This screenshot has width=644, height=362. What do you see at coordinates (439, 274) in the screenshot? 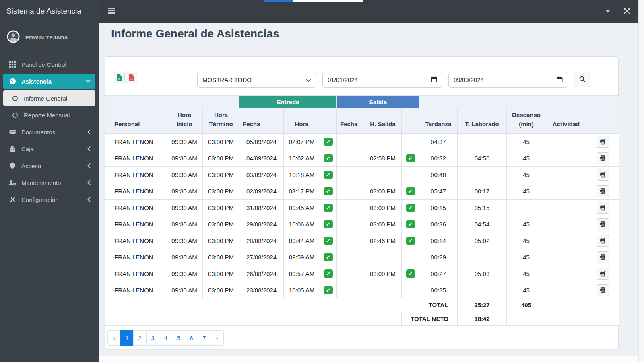
I see `cell-tardanza: 00:27` at bounding box center [439, 274].